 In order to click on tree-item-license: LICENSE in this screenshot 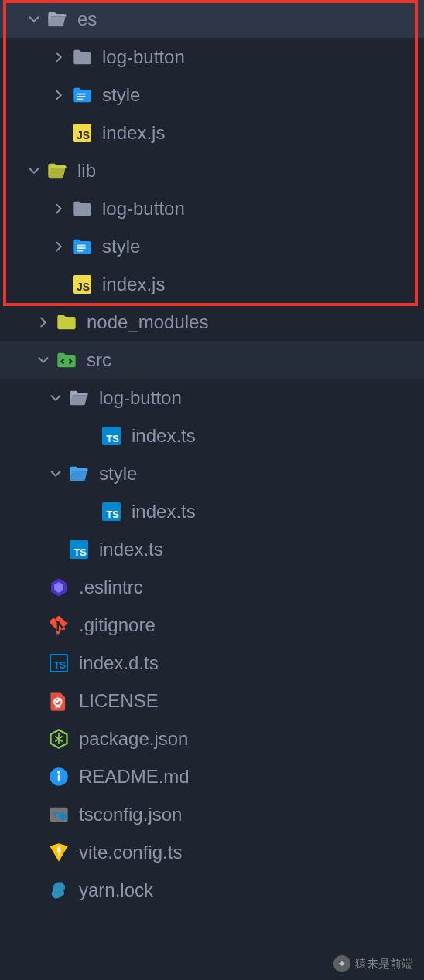, I will do `click(212, 700)`.